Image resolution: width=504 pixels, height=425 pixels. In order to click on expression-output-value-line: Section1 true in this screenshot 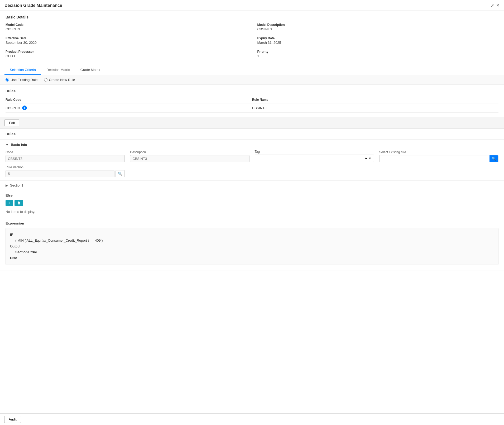, I will do `click(252, 252)`.